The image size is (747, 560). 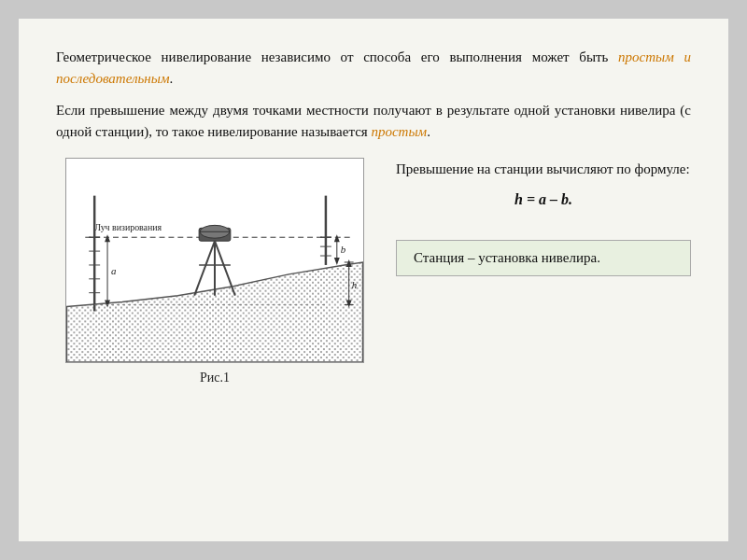 I want to click on svg-text: b, so click(x=344, y=249).